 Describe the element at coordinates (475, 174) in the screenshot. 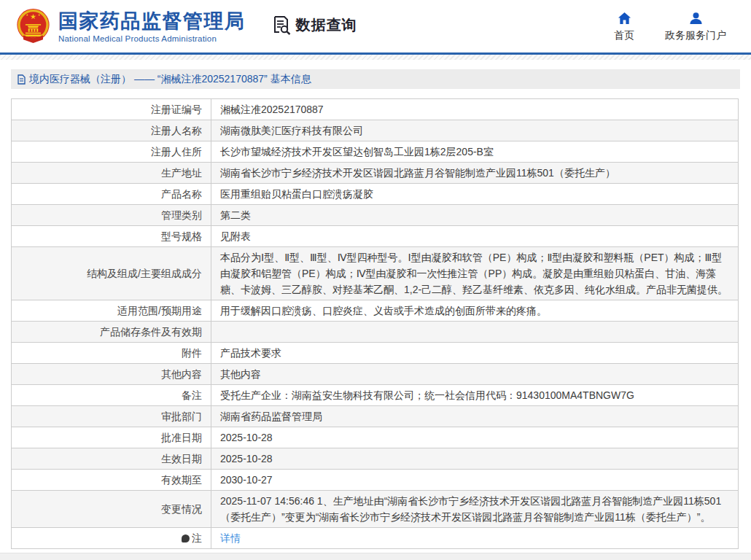

I see `row-value: 湖南省长沙市宁乡经济技术开发区谐园北路蓝月谷智能制造产业园11栋501（委托生产…` at that location.